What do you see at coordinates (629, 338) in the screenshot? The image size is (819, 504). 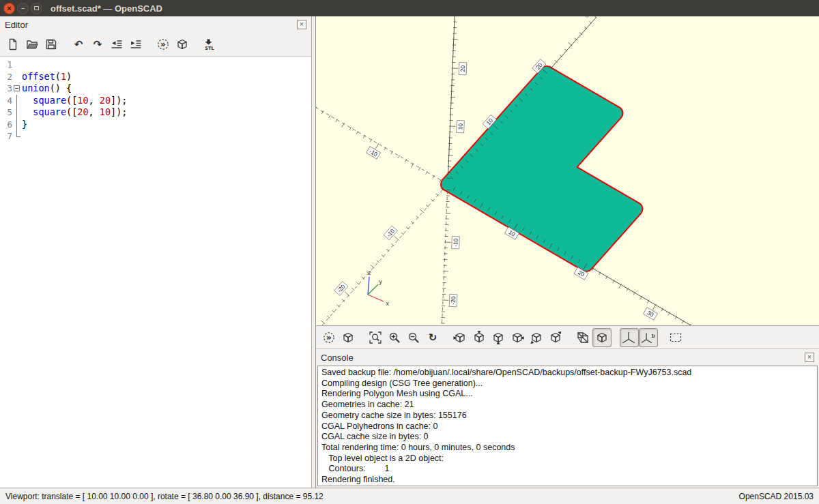 I see `show-axes-icon` at bounding box center [629, 338].